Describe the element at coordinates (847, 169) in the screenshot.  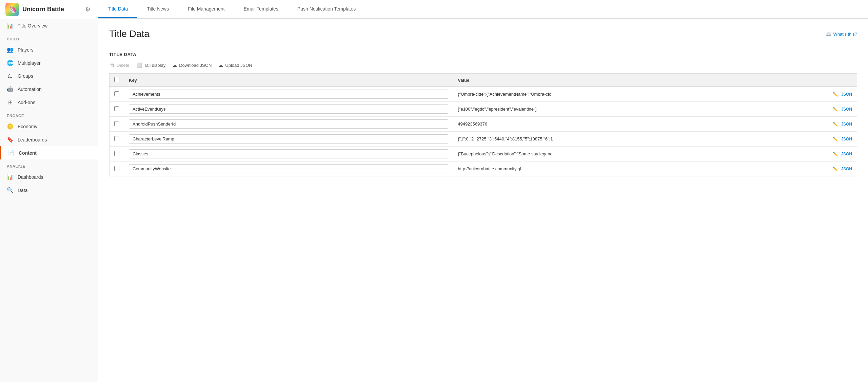
I see `json-link-5: JSON` at that location.